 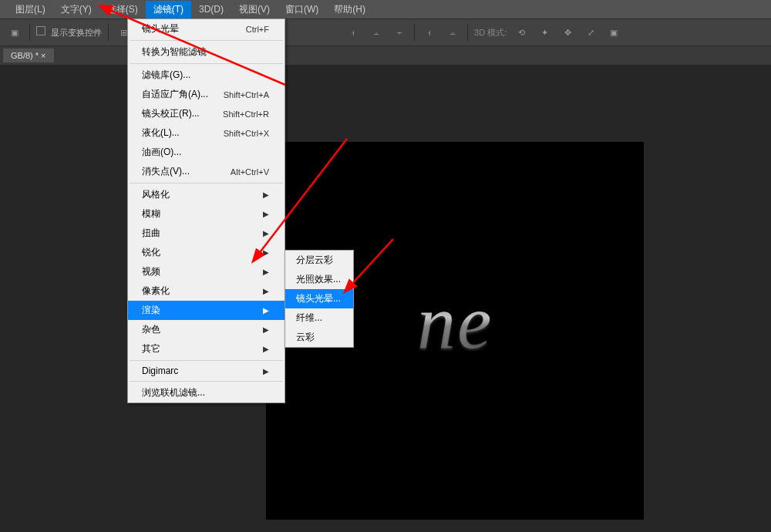 I want to click on checkbox-icon, so click(x=41, y=31).